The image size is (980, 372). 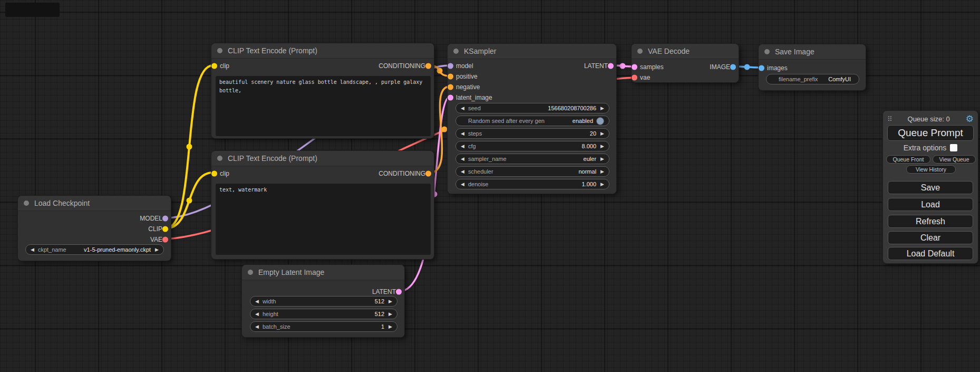 I want to click on widget-value: 1.000, so click(x=589, y=184).